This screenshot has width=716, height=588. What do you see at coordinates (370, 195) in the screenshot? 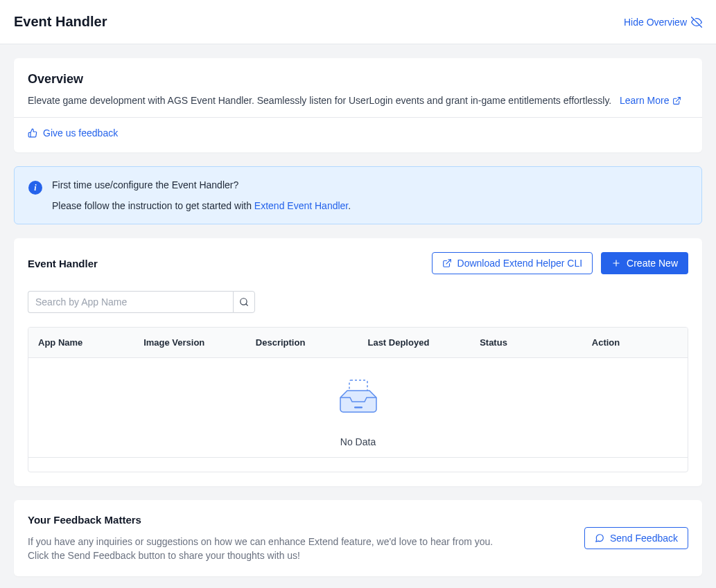
I see `info-body: First time use/configure the Event Handl…` at bounding box center [370, 195].